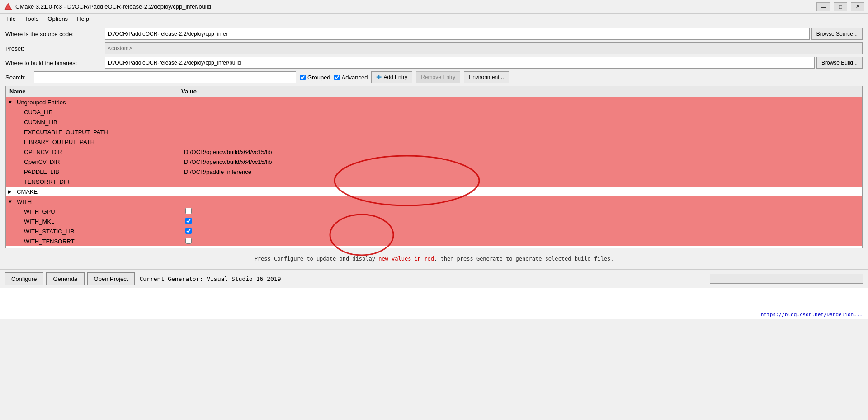 The height and width of the screenshot is (420, 868). Describe the element at coordinates (434, 7) in the screenshot. I see `title-bar: CMake 3.21.0-rc3 - D:/OCR/PaddleOCR-rele…` at that location.